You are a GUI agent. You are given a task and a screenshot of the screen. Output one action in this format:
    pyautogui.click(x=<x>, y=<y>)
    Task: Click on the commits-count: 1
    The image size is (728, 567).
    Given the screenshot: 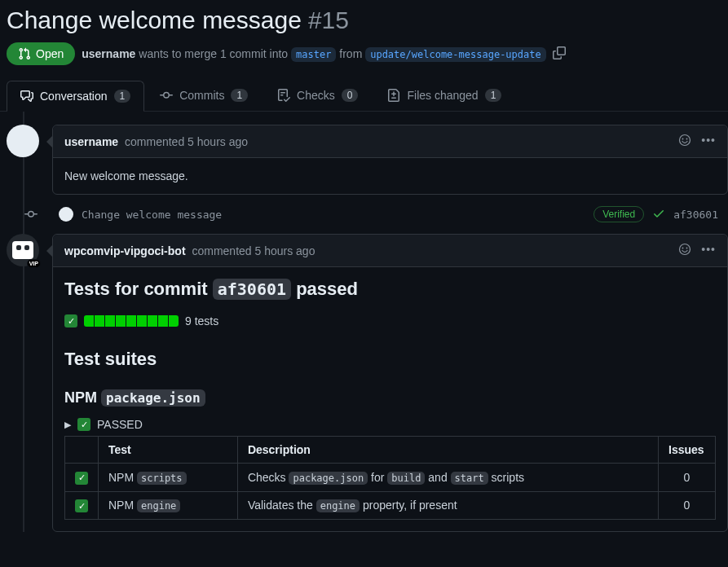 What is the action you would take?
    pyautogui.click(x=240, y=95)
    